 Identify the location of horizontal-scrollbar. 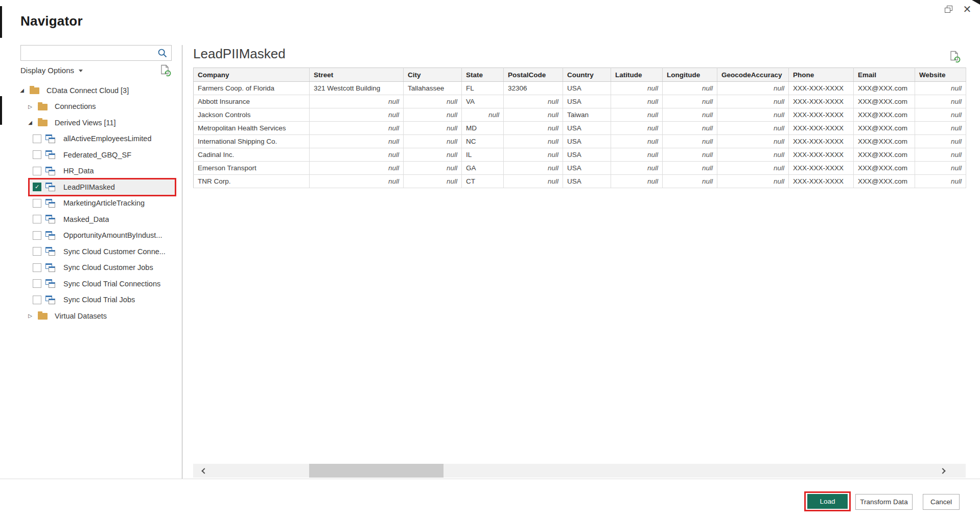
(579, 470).